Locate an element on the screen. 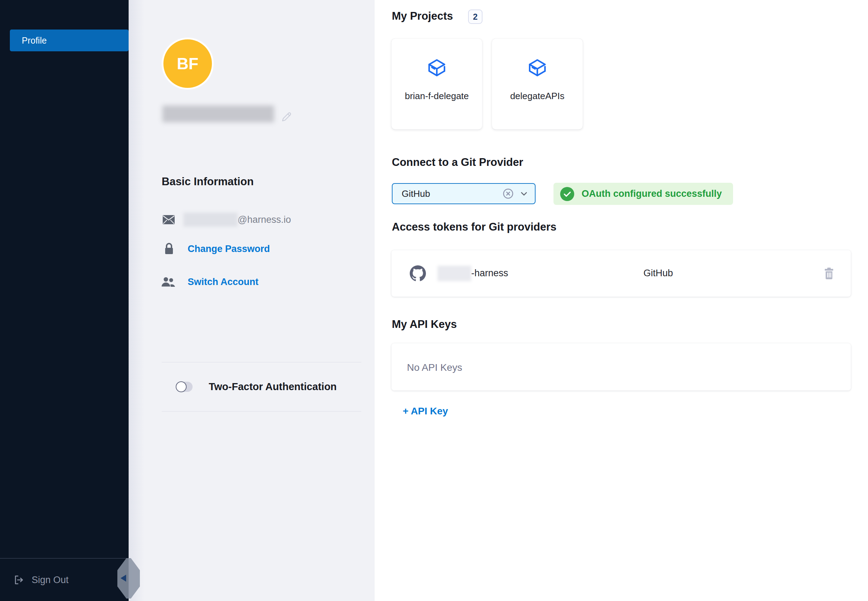 The image size is (868, 601). switch-account-link: Switch Account is located at coordinates (210, 282).